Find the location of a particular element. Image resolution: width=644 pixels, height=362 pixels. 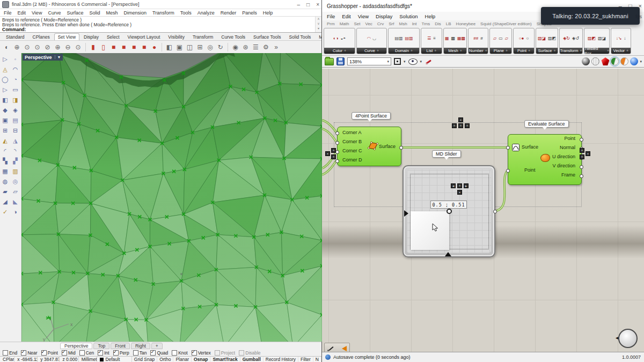

palette-vector: ↓↘↓Vector+ is located at coordinates (621, 41).